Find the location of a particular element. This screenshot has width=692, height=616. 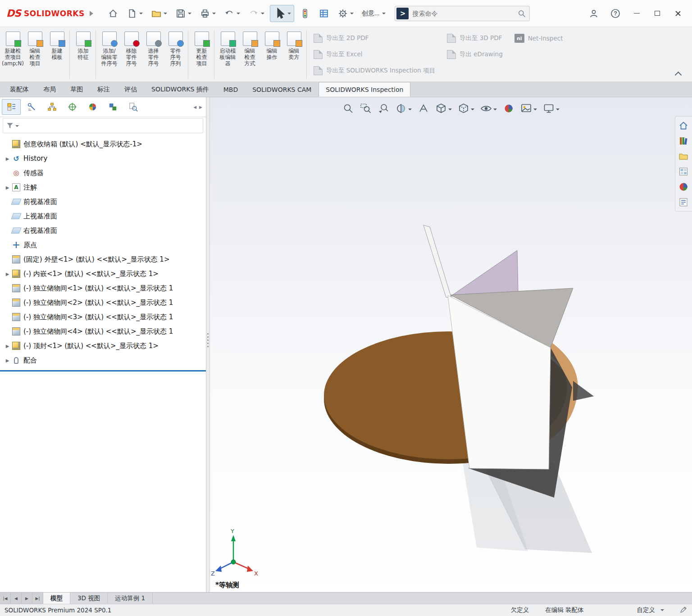

tree-item: 原点 is located at coordinates (103, 245).